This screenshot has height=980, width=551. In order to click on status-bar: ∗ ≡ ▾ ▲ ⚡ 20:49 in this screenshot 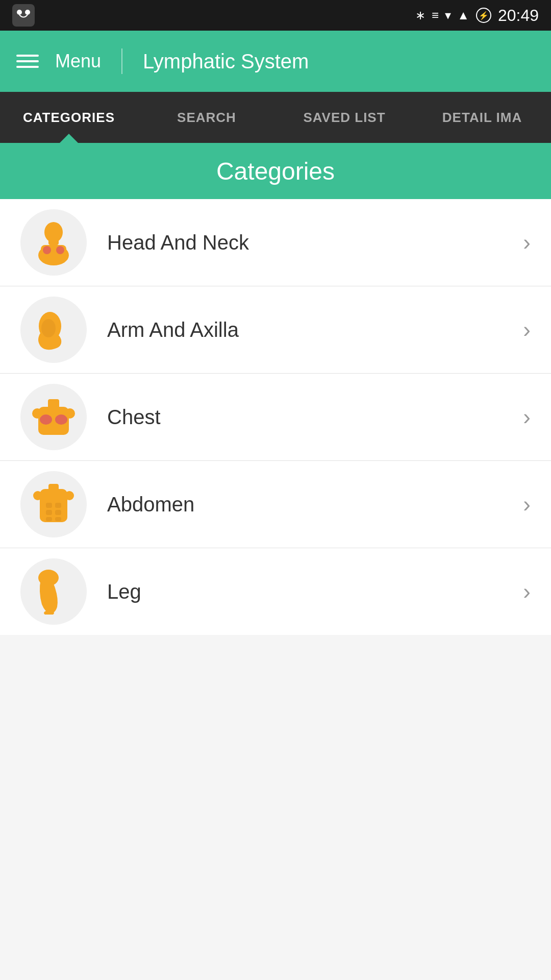, I will do `click(276, 15)`.